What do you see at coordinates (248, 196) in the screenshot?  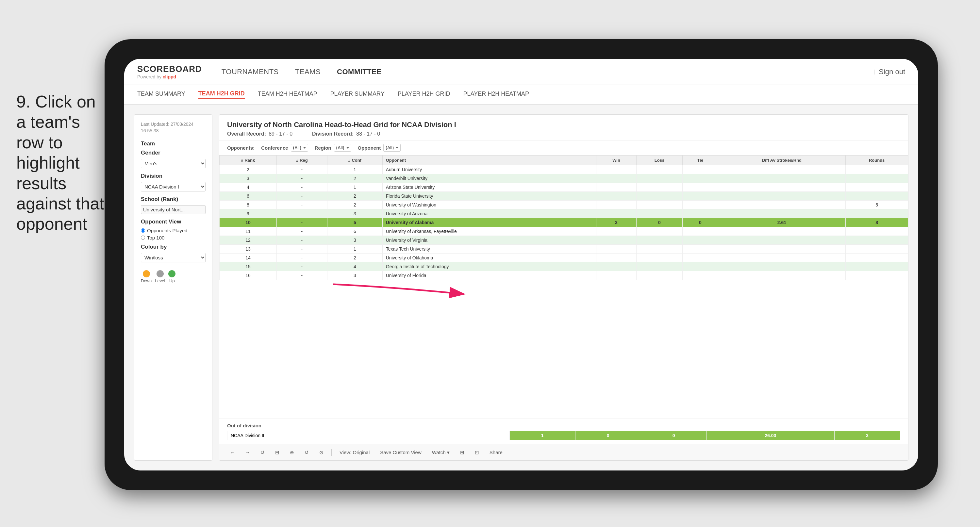 I see `cell-rank: 6` at bounding box center [248, 196].